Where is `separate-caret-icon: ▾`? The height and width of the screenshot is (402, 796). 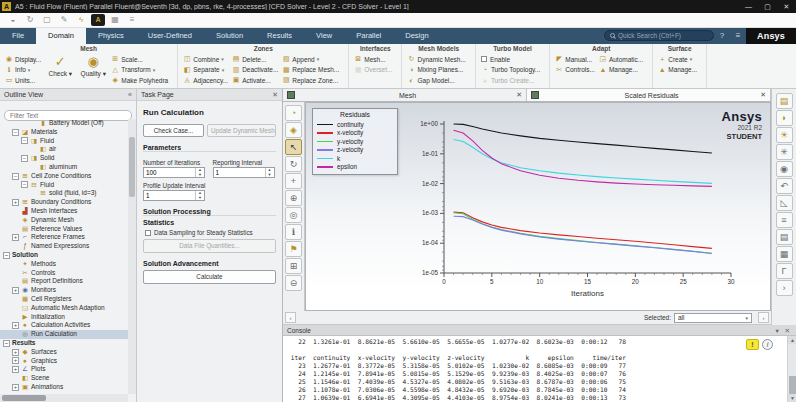 separate-caret-icon: ▾ is located at coordinates (224, 70).